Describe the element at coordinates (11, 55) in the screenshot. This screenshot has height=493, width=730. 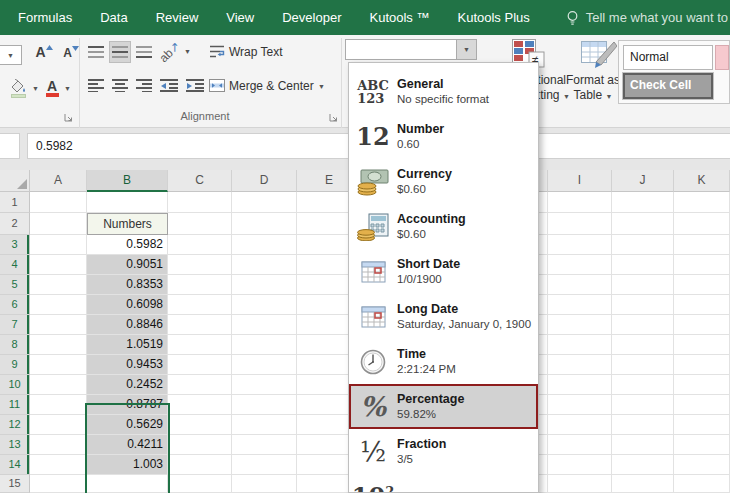
I see `font-size-combo-fragment: ▼` at that location.